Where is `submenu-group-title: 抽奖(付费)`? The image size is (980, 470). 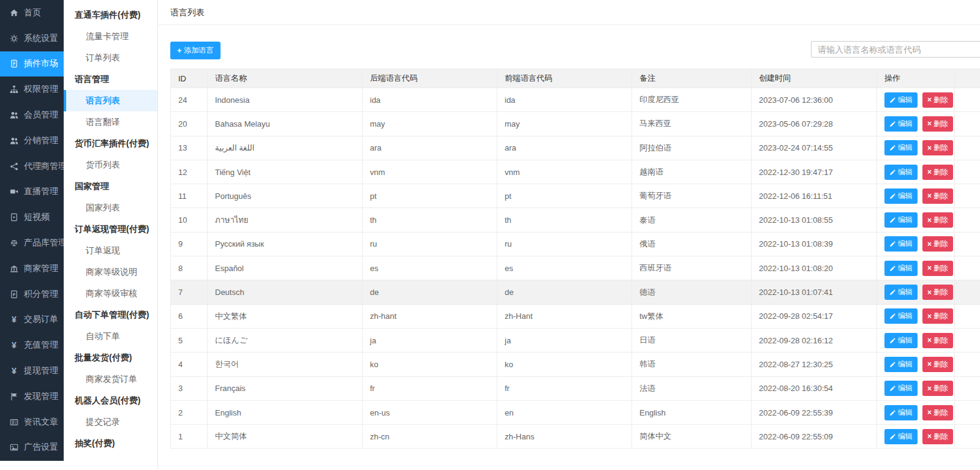 submenu-group-title: 抽奖(付费) is located at coordinates (110, 443).